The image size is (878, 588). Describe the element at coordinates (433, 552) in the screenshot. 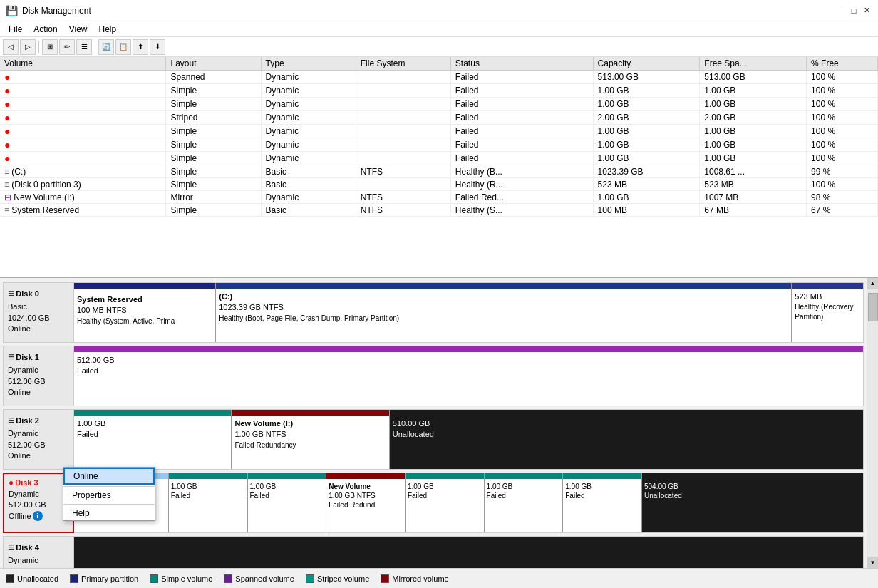

I see `disk-4-row: ≡ Disk 4 Dynamic` at that location.